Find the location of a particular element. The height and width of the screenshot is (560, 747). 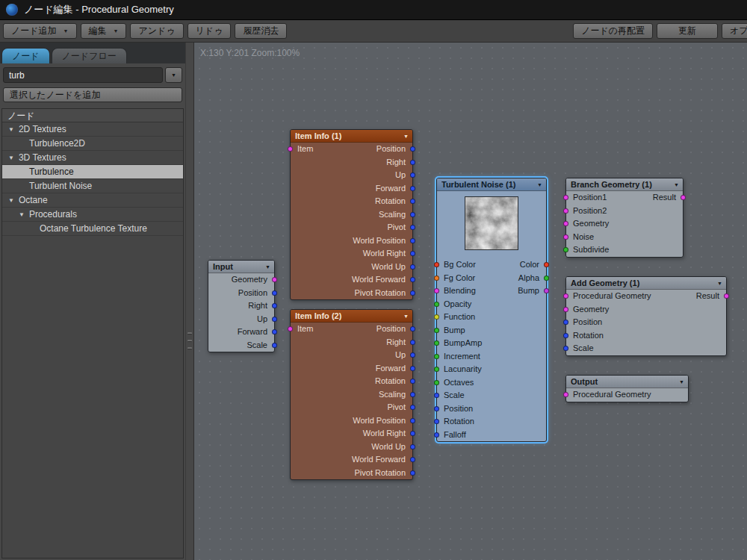

tree-item-turbulence: Turbulence is located at coordinates (93, 172).